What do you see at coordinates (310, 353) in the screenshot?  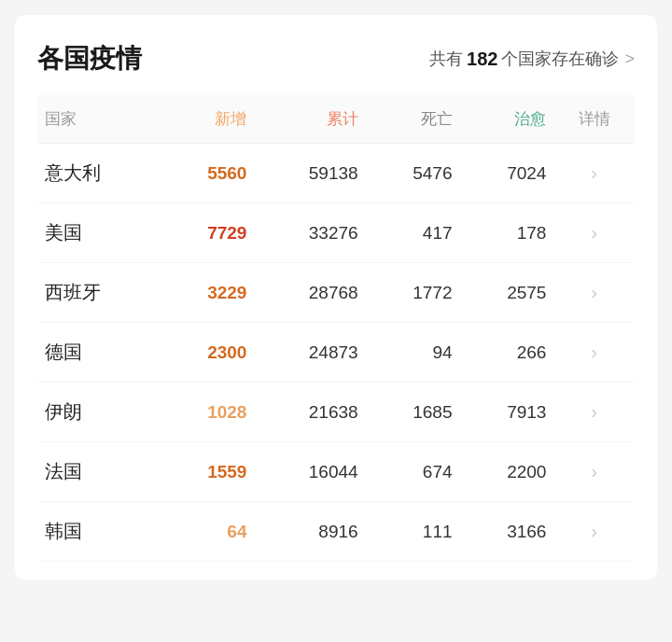 I see `total-cell: 24873` at bounding box center [310, 353].